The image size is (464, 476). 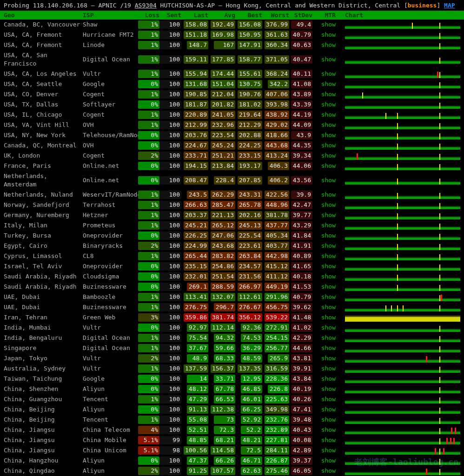 What do you see at coordinates (146, 6) in the screenshot?
I see `asn-link: AS9304` at bounding box center [146, 6].